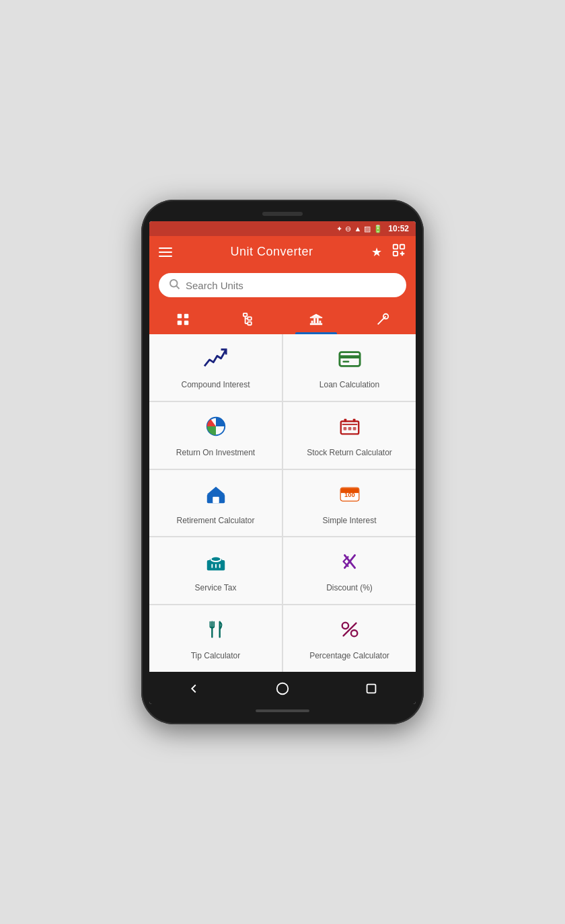  I want to click on simple-interest-label: Simple Interest, so click(349, 521).